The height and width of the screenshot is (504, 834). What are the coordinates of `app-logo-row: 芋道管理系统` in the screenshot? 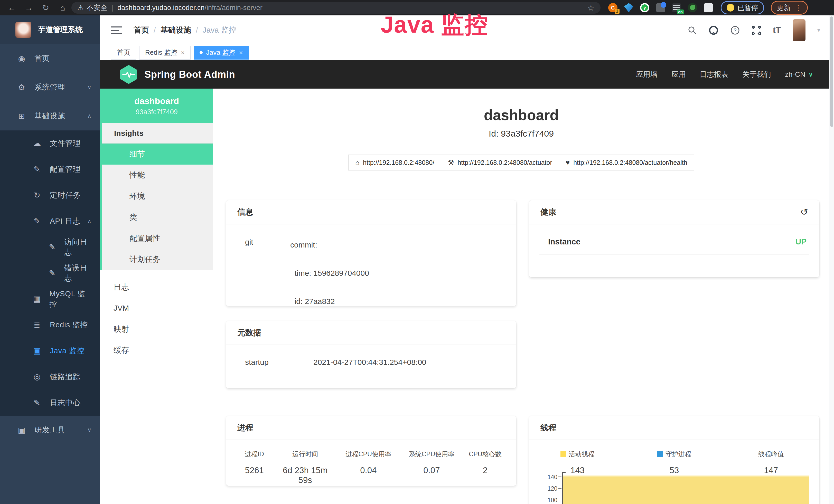 It's located at (50, 30).